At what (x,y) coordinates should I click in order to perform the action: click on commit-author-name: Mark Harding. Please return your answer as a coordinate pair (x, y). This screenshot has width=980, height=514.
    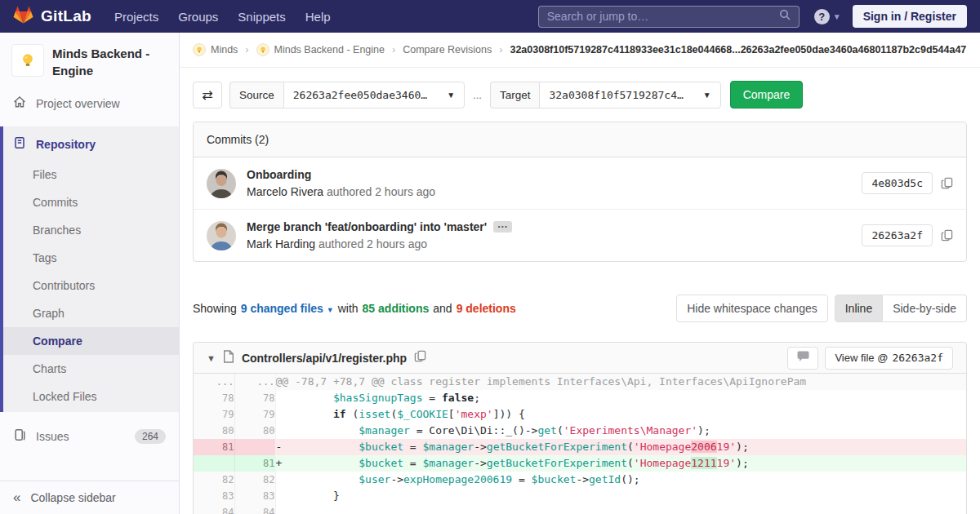
    Looking at the image, I should click on (281, 244).